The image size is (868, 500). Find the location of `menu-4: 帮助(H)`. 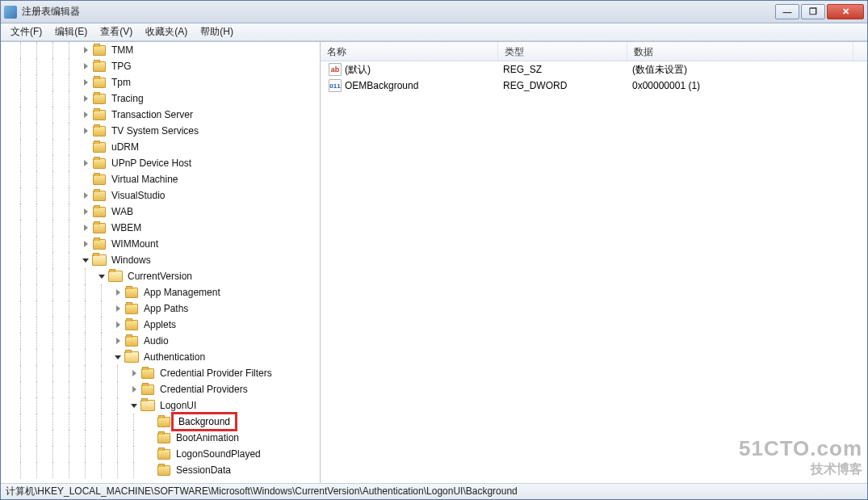

menu-4: 帮助(H) is located at coordinates (216, 32).